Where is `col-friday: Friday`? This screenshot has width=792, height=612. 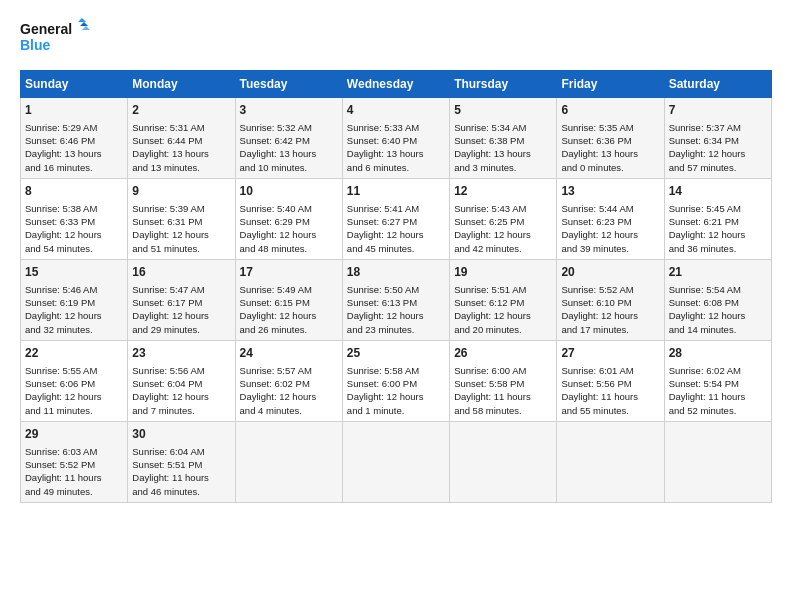 col-friday: Friday is located at coordinates (610, 84).